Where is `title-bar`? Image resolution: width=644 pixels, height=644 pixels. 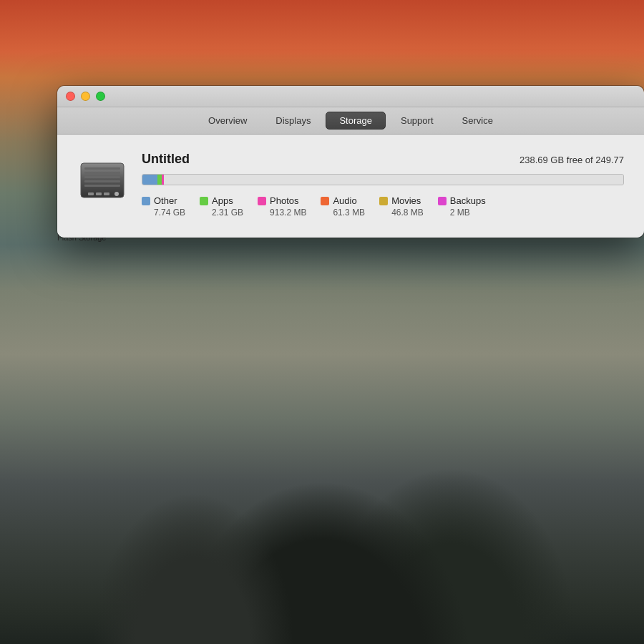 title-bar is located at coordinates (351, 97).